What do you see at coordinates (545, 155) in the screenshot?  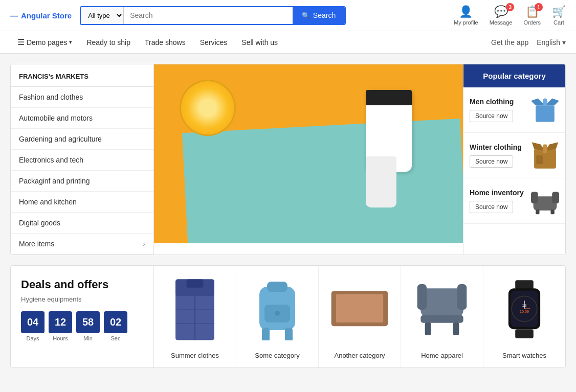 I see `winter-clothing-icon` at bounding box center [545, 155].